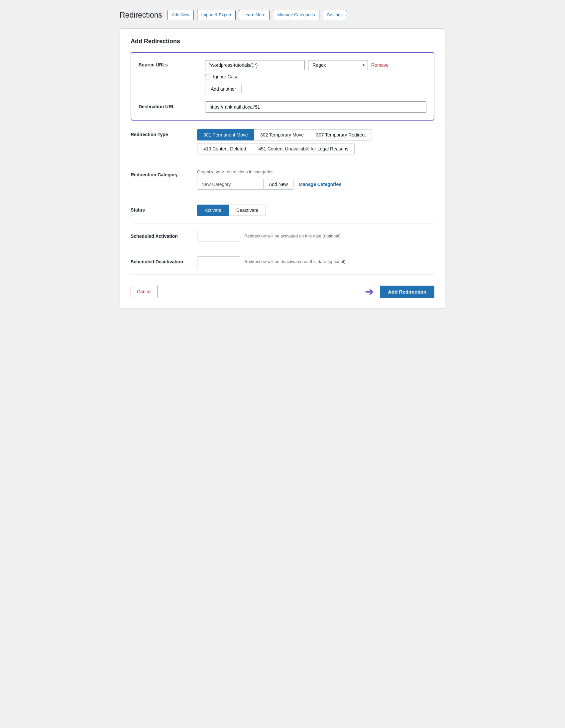  I want to click on type-307-button: 307 Temporary Redirect, so click(341, 135).